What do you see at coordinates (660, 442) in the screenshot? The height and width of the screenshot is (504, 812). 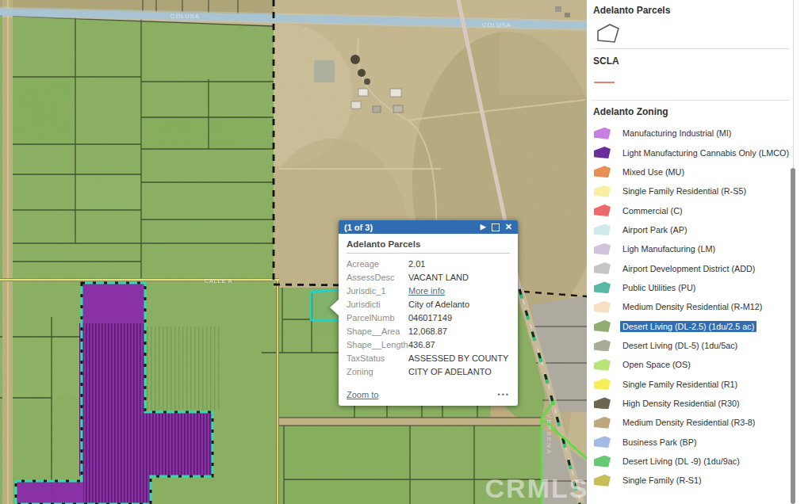 I see `zoning-item-label: Business Park (BP)` at bounding box center [660, 442].